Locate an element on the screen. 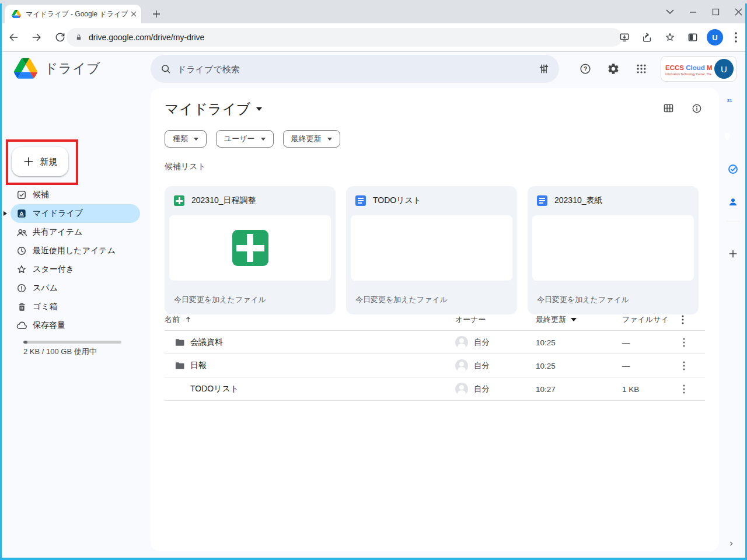 Image resolution: width=747 pixels, height=560 pixels. file-table-header: 名前 オーナー 最終更新 ファイルサイ is located at coordinates (435, 320).